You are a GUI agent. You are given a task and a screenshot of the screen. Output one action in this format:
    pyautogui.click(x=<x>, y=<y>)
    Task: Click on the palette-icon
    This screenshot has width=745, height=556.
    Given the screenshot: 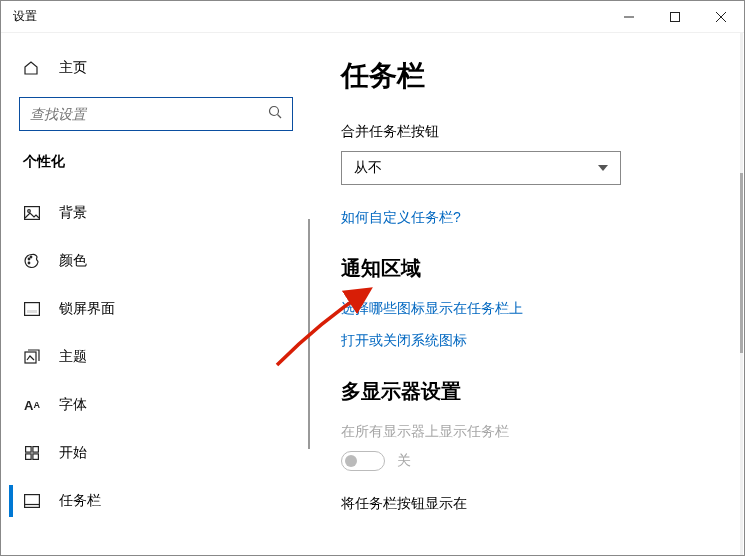 What is the action you would take?
    pyautogui.click(x=32, y=261)
    